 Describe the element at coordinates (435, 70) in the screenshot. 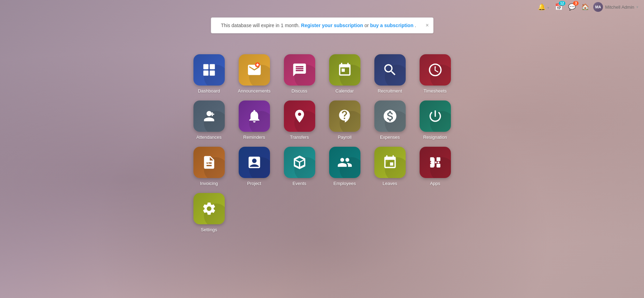

I see `timesheets-icon` at that location.